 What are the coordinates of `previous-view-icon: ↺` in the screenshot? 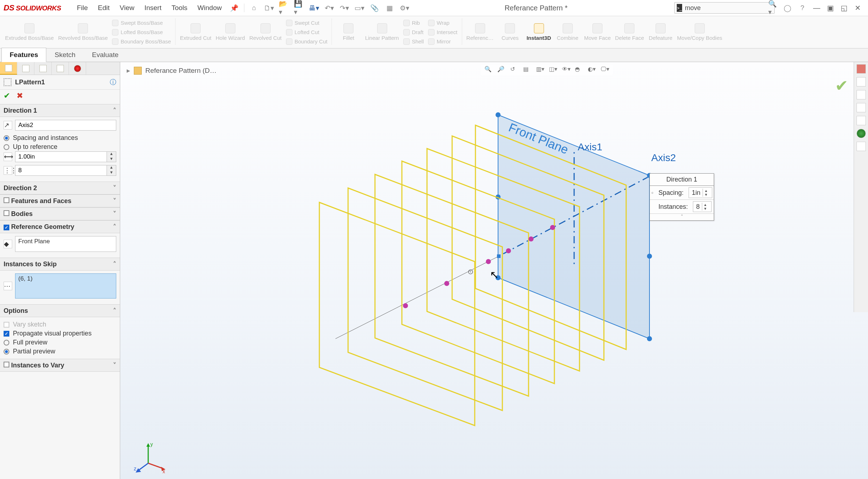 It's located at (515, 70).